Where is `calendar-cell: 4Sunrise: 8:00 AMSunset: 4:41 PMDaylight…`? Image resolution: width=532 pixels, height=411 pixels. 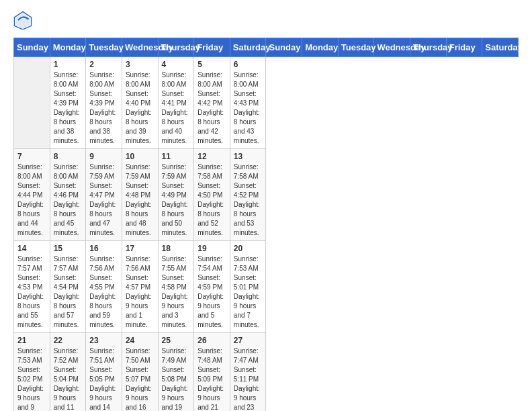
calendar-cell: 4Sunrise: 8:00 AMSunset: 4:41 PMDaylight… is located at coordinates (176, 103).